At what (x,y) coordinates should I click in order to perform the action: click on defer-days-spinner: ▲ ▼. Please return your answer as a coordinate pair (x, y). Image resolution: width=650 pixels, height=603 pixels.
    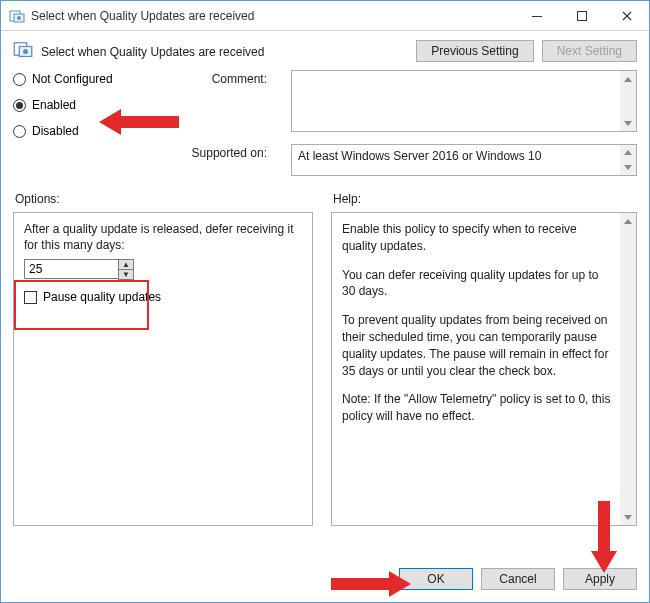
    Looking at the image, I should click on (163, 270).